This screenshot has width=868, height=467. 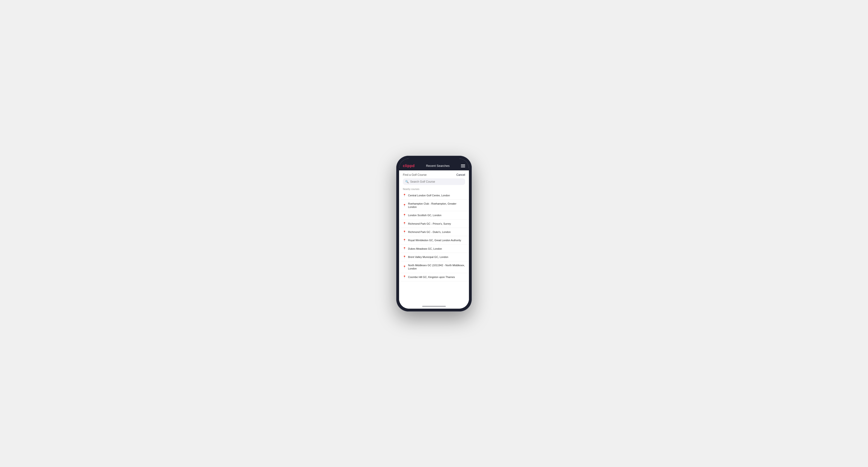 What do you see at coordinates (434, 182) in the screenshot?
I see `search-bar: 🔍` at bounding box center [434, 182].